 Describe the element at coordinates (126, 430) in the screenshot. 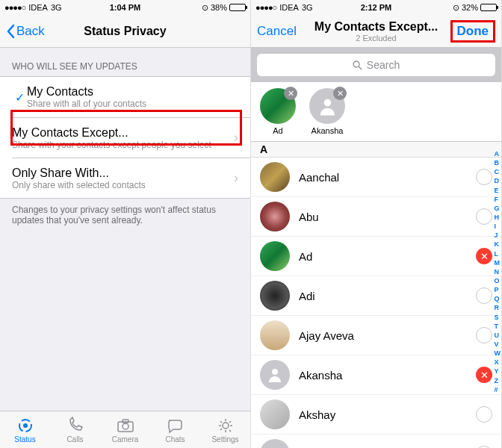

I see `tab-camera: Camera` at that location.